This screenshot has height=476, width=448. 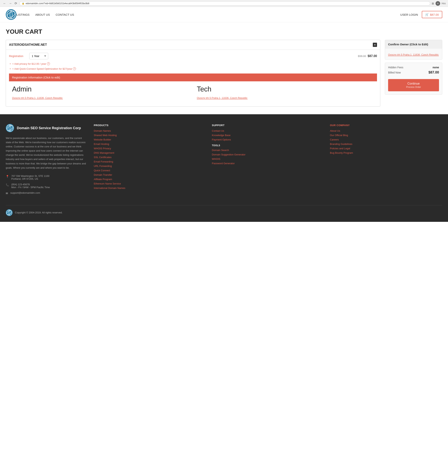 I want to click on cart-price: $87.00, so click(x=434, y=15).